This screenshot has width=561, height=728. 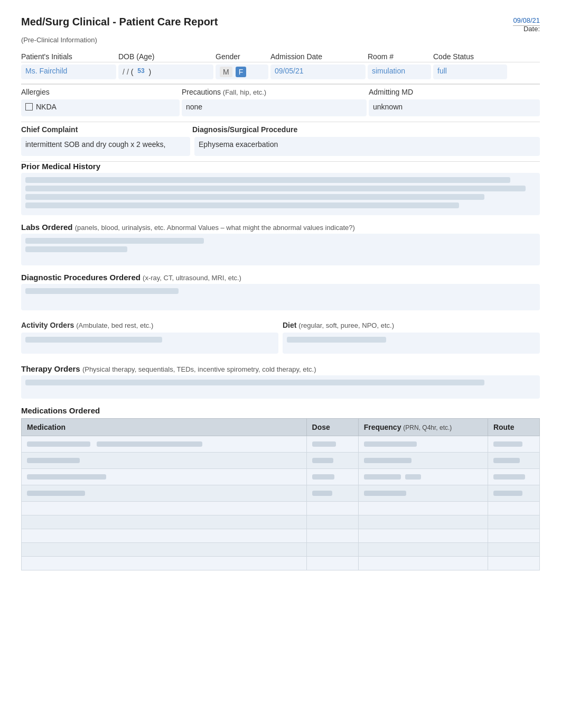 I want to click on nkda-checkbox, so click(x=29, y=107).